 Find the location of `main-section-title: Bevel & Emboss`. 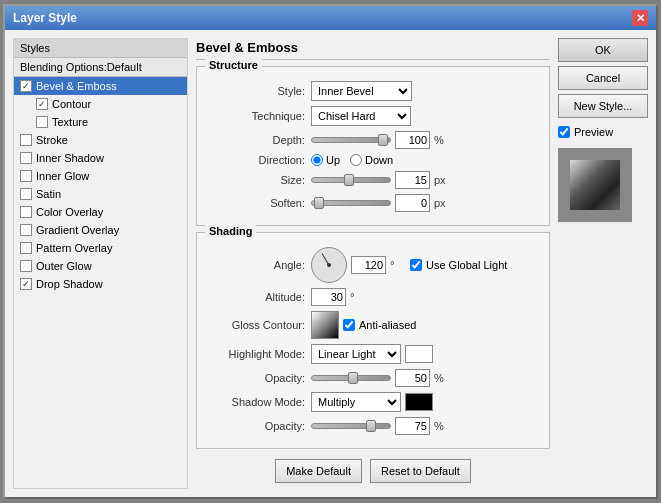

main-section-title: Bevel & Emboss is located at coordinates (373, 49).